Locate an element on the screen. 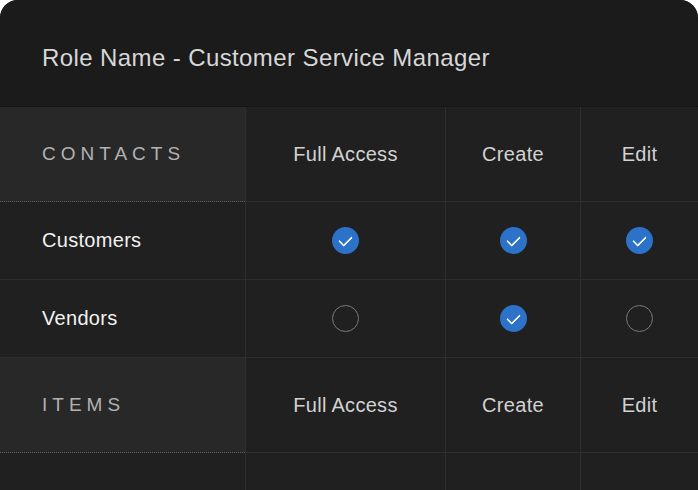  row-label-cell-customers: Customers is located at coordinates (122, 241).